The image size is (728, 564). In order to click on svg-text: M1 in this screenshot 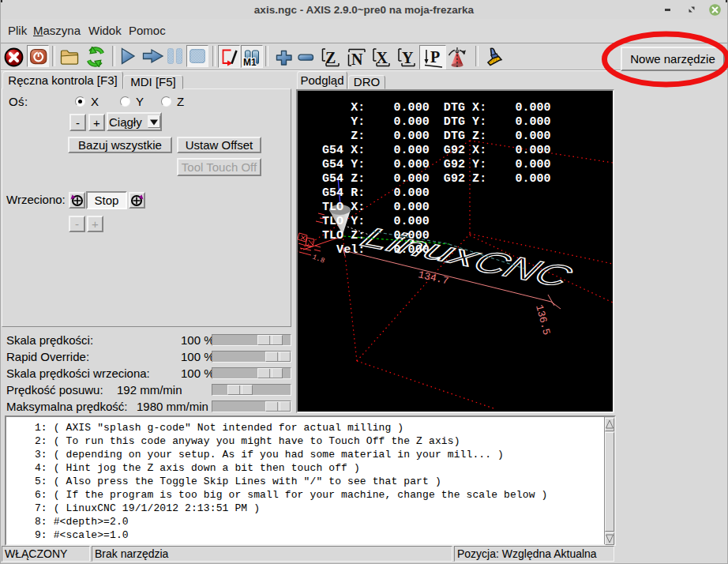, I will do `click(250, 62)`.